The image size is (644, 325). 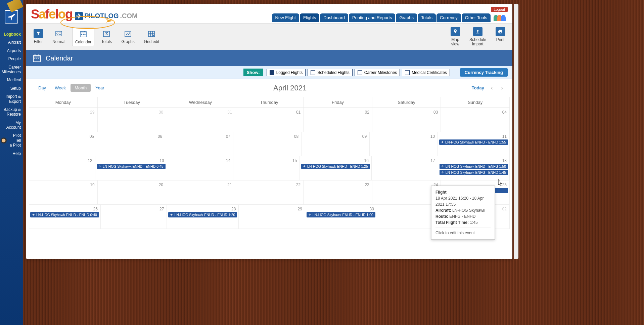 What do you see at coordinates (17, 7) in the screenshot?
I see `bookmark-decoration` at bounding box center [17, 7].